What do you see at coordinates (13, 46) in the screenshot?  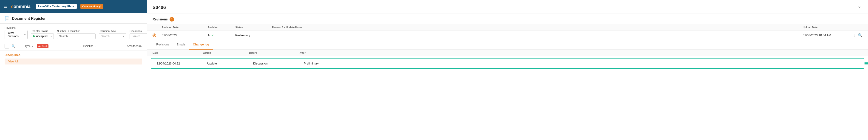 I see `search-icon: 🔍` at bounding box center [13, 46].